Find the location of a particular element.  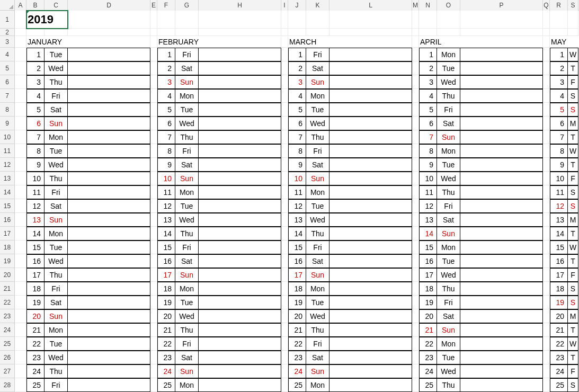

row-header-21: 21 is located at coordinates (7, 289).